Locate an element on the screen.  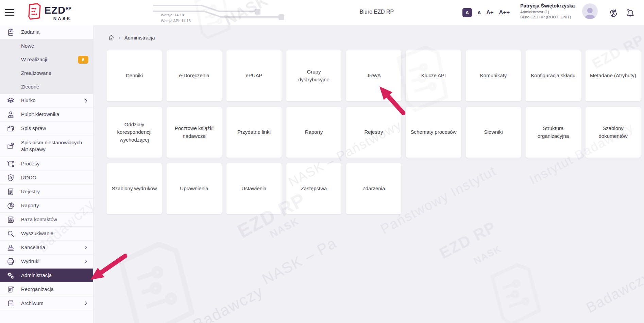
card-label: Pocztowe książki nadawcze is located at coordinates (194, 132).